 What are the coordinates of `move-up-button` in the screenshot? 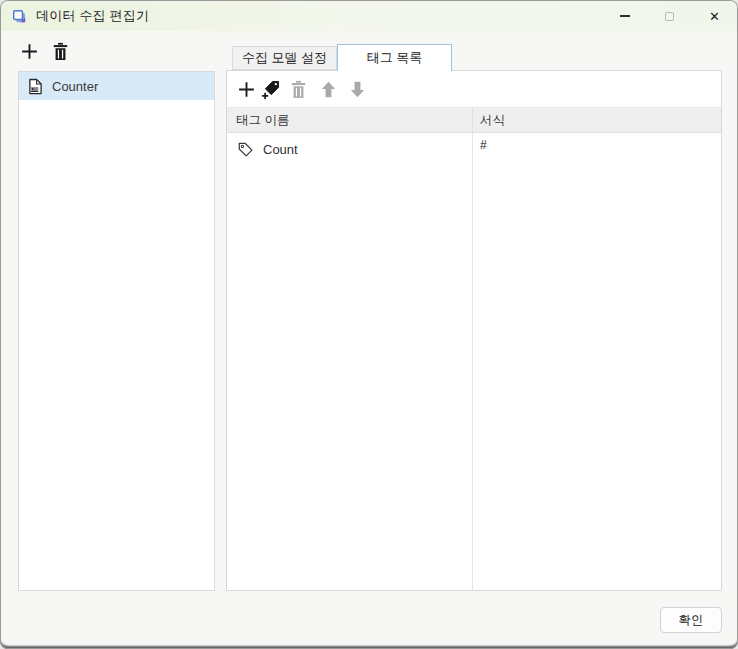 It's located at (328, 90).